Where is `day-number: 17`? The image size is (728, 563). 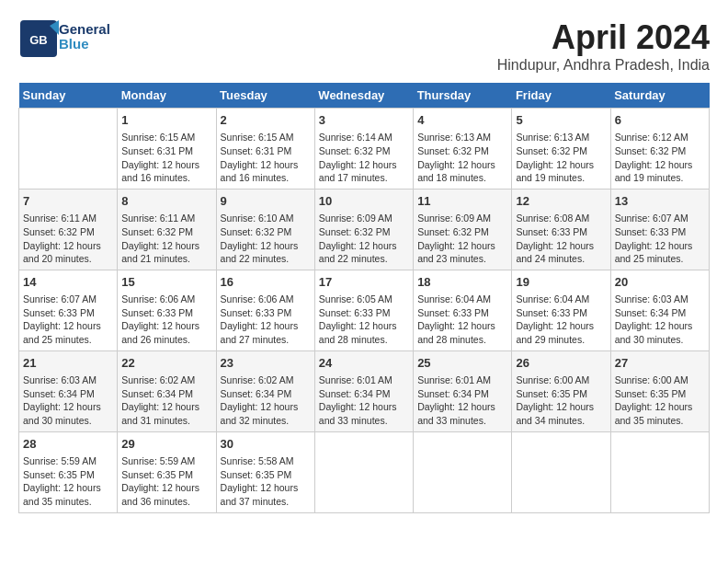 day-number: 17 is located at coordinates (364, 282).